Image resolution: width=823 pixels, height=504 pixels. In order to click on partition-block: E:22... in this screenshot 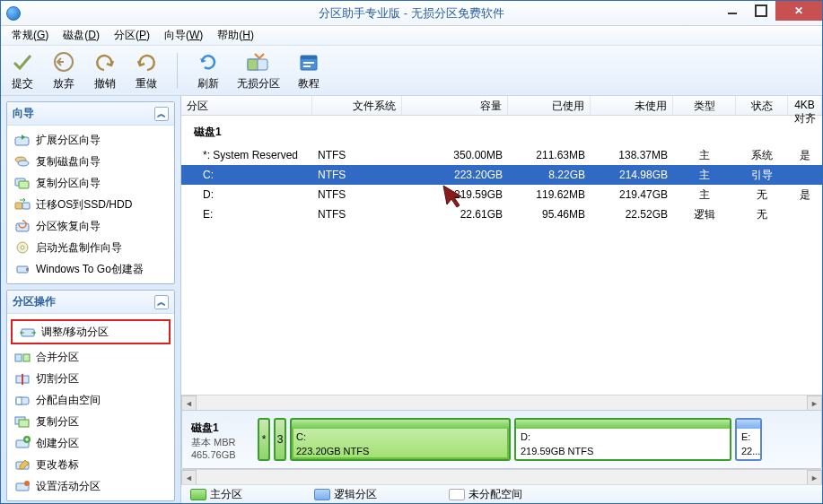, I will do `click(749, 439)`.